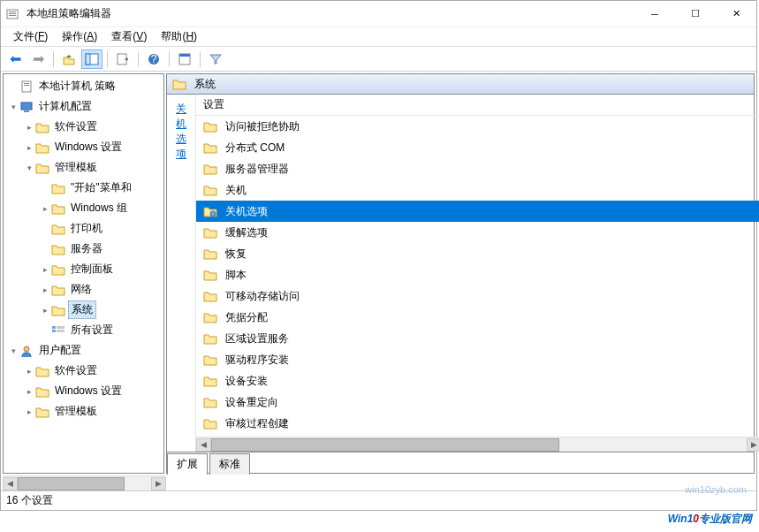  Describe the element at coordinates (83, 147) in the screenshot. I see `tree-windows-settings: ▸Windows 设置` at that location.